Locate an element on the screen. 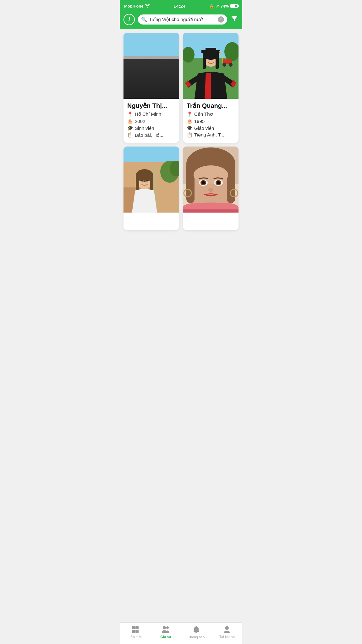  role-icon-1: 🎓 is located at coordinates (130, 128).